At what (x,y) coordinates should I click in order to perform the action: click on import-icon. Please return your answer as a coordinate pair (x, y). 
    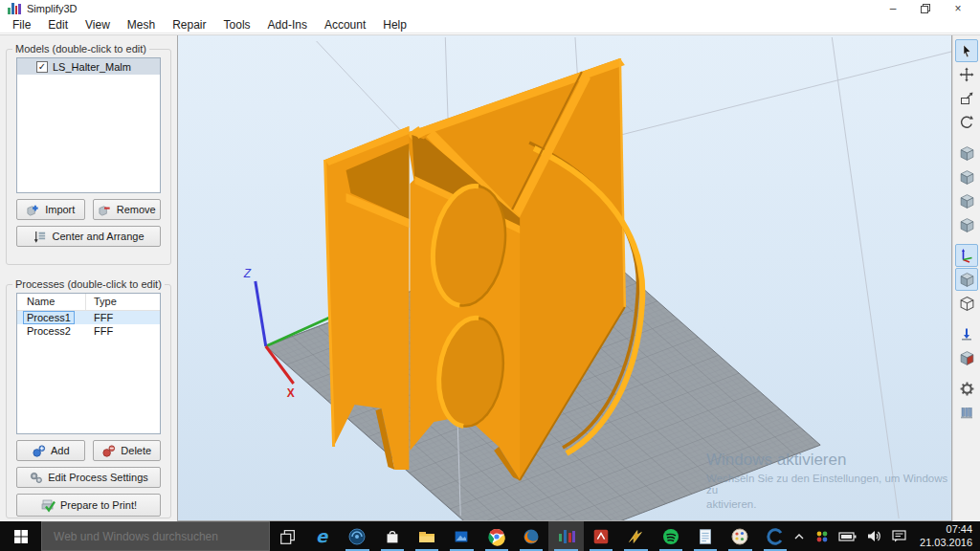
    Looking at the image, I should click on (33, 210).